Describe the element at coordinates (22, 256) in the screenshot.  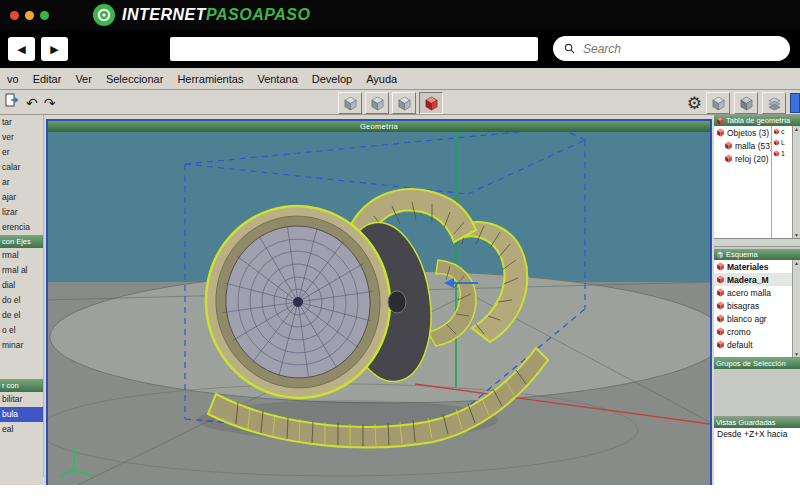
I see `sidebar-item: rmal` at that location.